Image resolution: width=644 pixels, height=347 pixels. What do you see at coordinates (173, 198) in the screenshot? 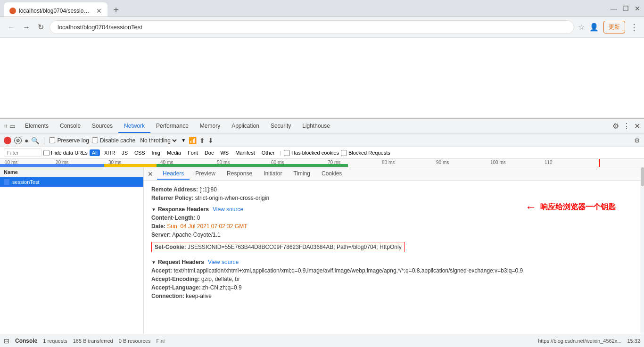
I see `referrer-policy-label: Referrer Policy:` at bounding box center [173, 198].